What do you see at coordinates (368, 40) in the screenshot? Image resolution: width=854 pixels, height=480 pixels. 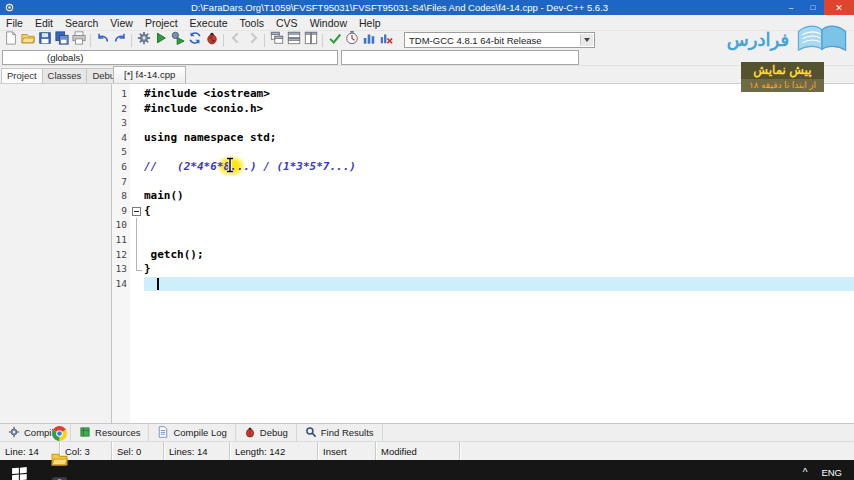 I see `profiling-chart-button` at bounding box center [368, 40].